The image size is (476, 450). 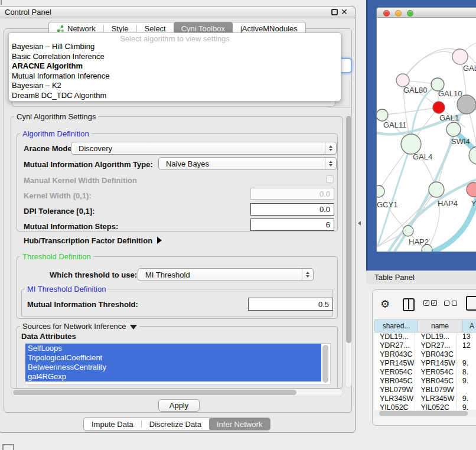 I want to click on table-cell: 13, so click(x=467, y=337).